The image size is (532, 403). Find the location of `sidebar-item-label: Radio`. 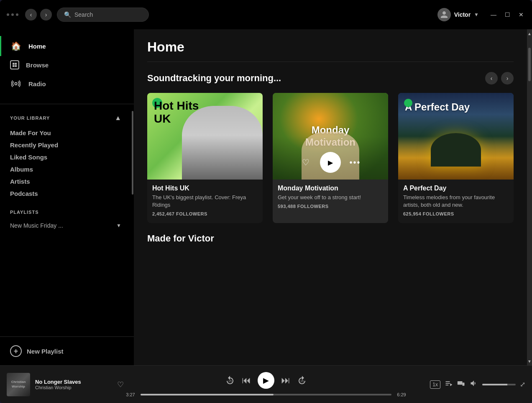

sidebar-item-label: Radio is located at coordinates (37, 84).